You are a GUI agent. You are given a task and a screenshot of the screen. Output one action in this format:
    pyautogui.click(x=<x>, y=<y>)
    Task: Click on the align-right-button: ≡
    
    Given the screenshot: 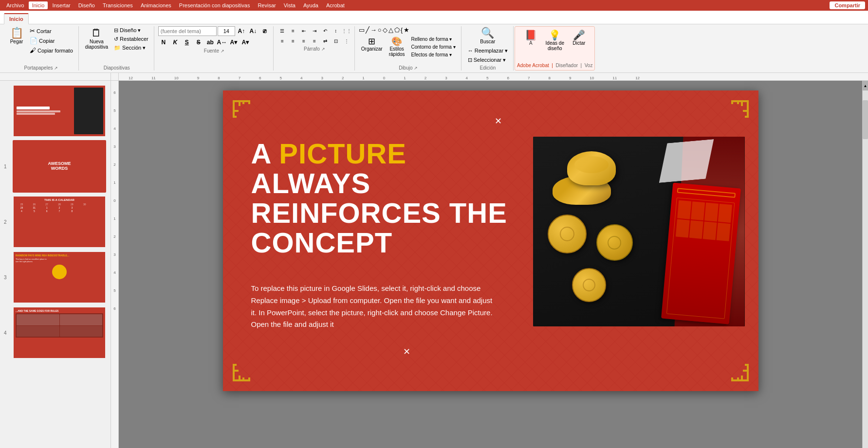 What is the action you would take?
    pyautogui.click(x=304, y=41)
    